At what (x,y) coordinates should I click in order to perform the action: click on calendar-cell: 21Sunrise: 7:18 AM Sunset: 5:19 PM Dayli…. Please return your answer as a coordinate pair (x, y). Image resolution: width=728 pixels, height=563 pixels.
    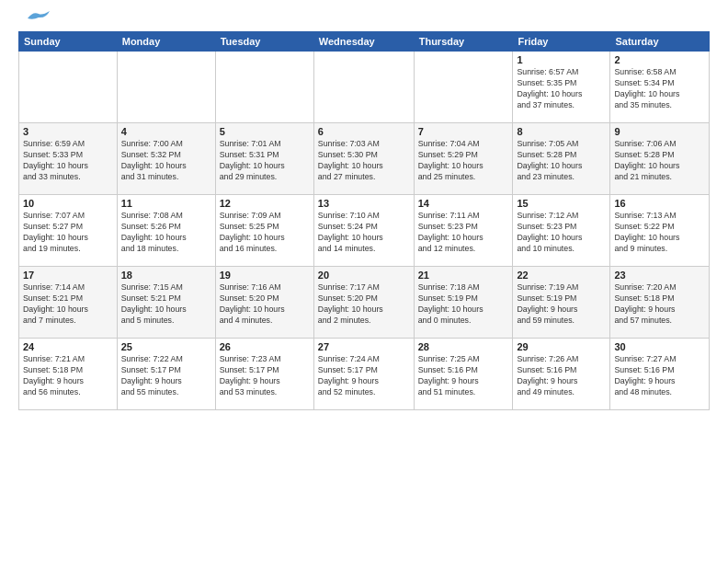
    Looking at the image, I should click on (463, 303).